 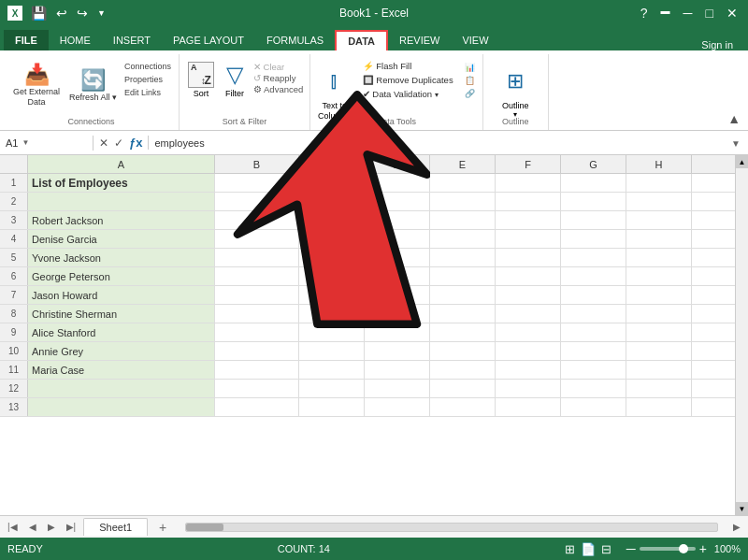 What do you see at coordinates (732, 13) in the screenshot?
I see `close-button: ✕` at bounding box center [732, 13].